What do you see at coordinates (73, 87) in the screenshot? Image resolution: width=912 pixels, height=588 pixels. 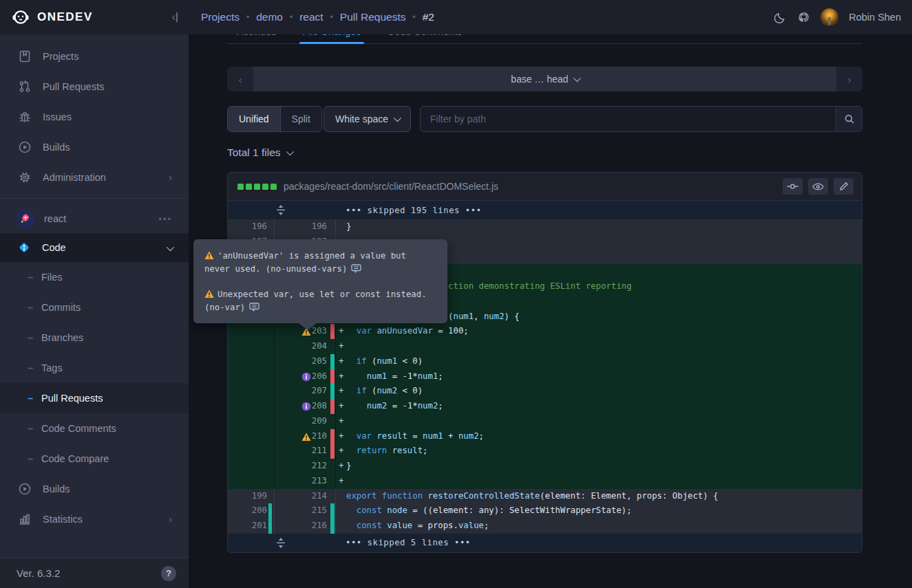 I see `sidebar-item-label: Pull Requests` at bounding box center [73, 87].